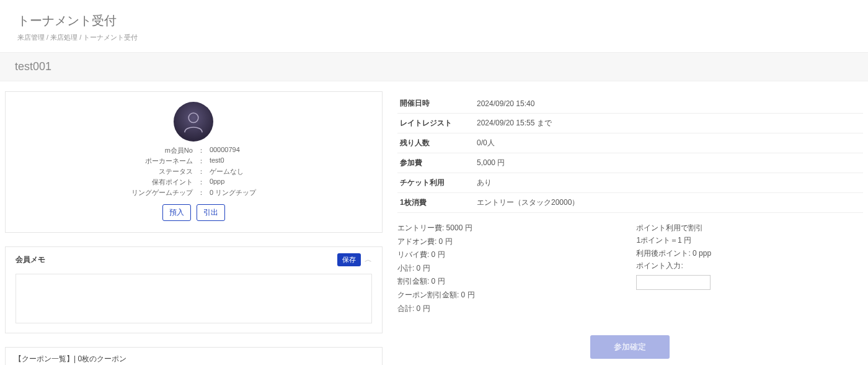  I want to click on consume-label: 1枚消費, so click(435, 203).